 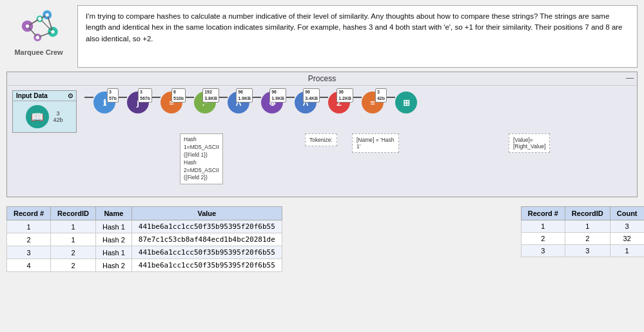 What do you see at coordinates (406, 103) in the screenshot?
I see `browse-icon-icon: ⊞` at bounding box center [406, 103].